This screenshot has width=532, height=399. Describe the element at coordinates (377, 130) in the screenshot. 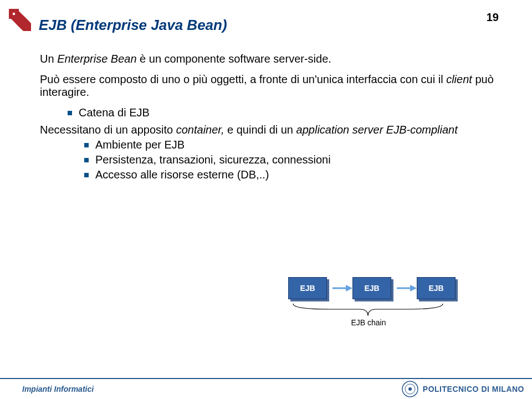

I see `emphasis: application server EJB-compliant` at that location.